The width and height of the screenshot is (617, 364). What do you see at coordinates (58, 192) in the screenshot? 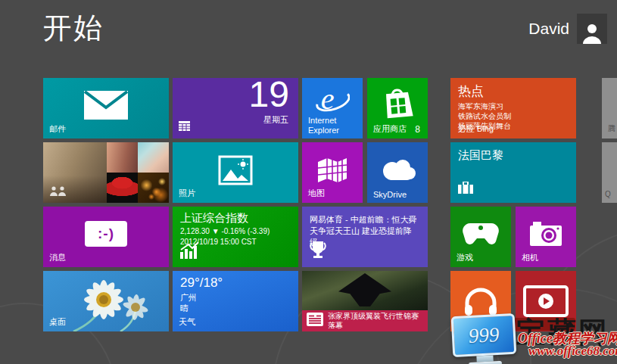
I see `people-icon` at bounding box center [58, 192].